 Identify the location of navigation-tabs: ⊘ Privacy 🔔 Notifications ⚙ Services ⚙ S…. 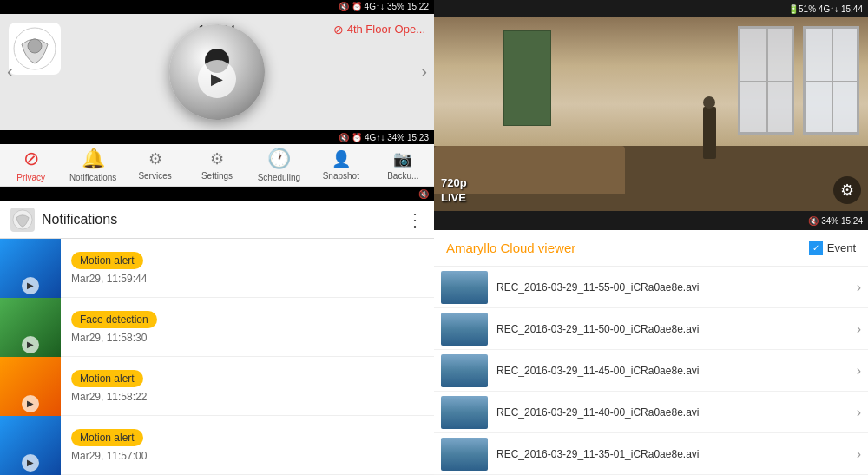
(217, 165).